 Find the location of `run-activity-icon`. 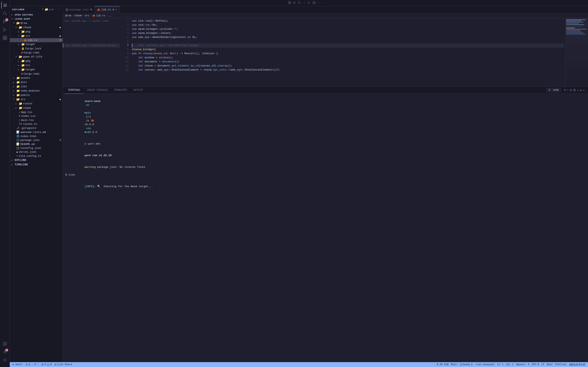

run-activity-icon is located at coordinates (5, 30).